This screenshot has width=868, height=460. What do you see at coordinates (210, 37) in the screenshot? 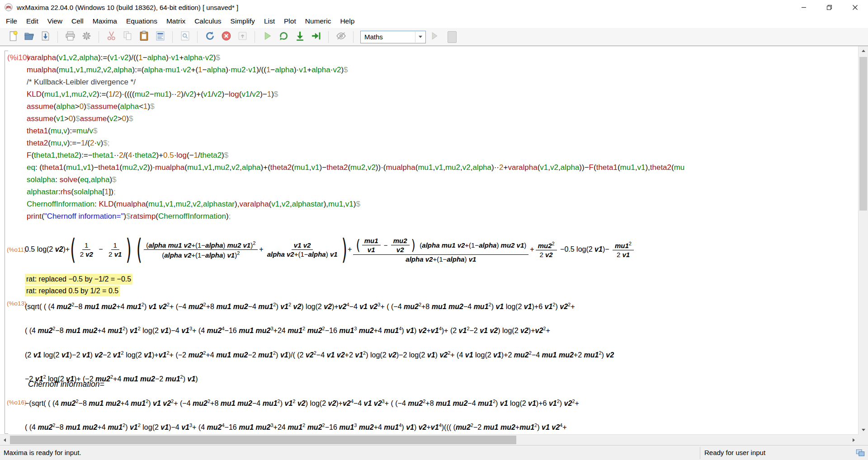
I see `restart-maxima-icon` at bounding box center [210, 37].